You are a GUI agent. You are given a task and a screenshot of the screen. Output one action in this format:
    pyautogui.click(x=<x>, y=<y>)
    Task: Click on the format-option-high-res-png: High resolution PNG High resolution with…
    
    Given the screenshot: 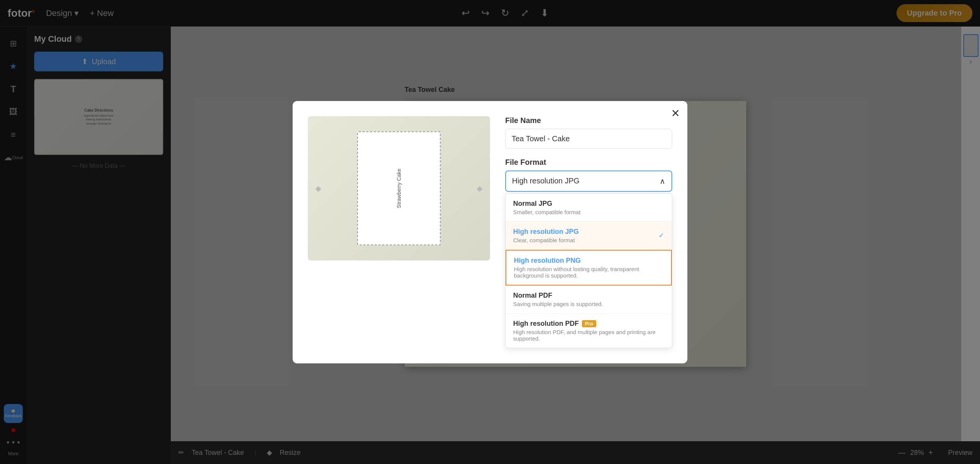 What is the action you would take?
    pyautogui.click(x=589, y=268)
    